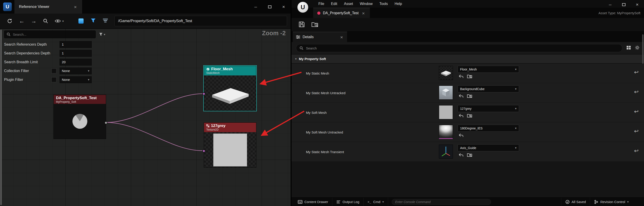  Describe the element at coordinates (76, 62) in the screenshot. I see `breadth-limit-input` at that location.